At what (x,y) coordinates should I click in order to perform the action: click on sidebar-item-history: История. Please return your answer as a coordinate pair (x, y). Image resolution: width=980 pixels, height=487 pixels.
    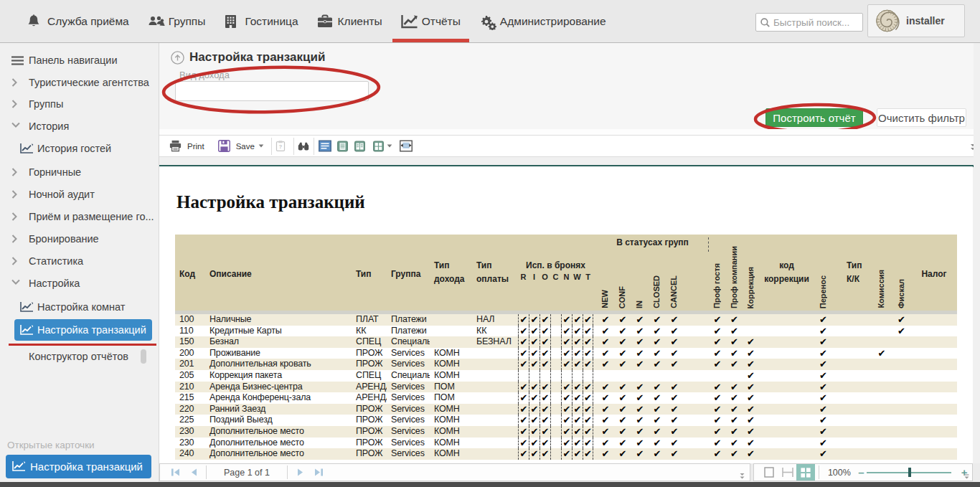
    Looking at the image, I should click on (79, 126).